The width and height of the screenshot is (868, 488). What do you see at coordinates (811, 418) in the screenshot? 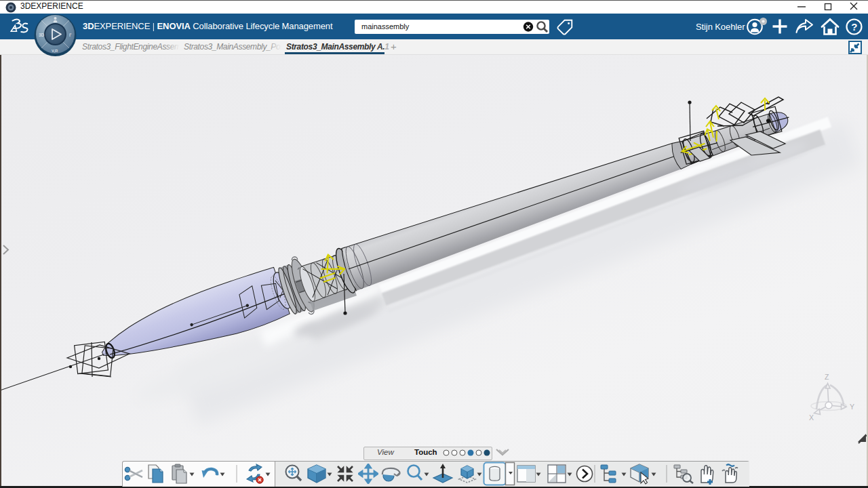
I see `svg-text: X` at bounding box center [811, 418].